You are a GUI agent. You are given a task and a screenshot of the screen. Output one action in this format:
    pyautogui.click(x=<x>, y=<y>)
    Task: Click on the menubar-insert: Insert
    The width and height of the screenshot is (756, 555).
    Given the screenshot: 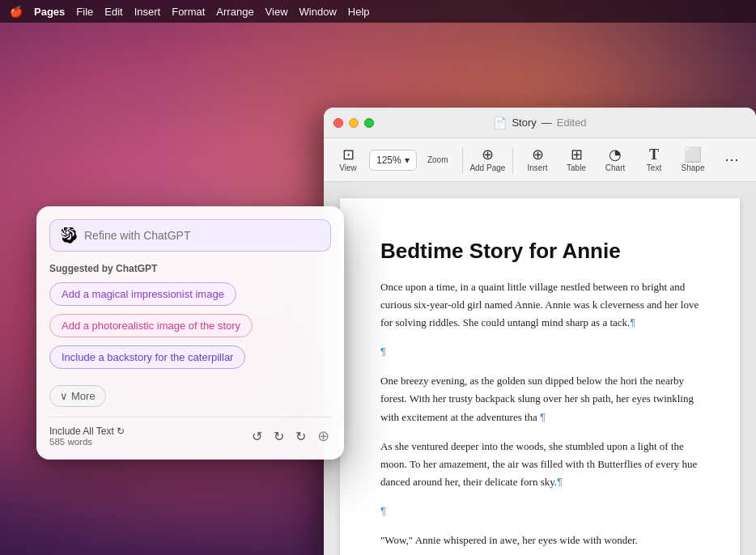 What is the action you would take?
    pyautogui.click(x=147, y=11)
    